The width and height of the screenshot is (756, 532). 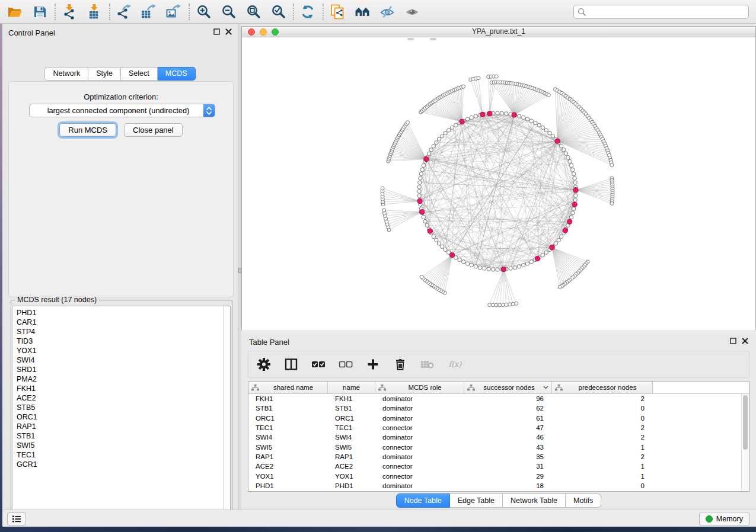 I want to click on window-minimize-icon, so click(x=263, y=32).